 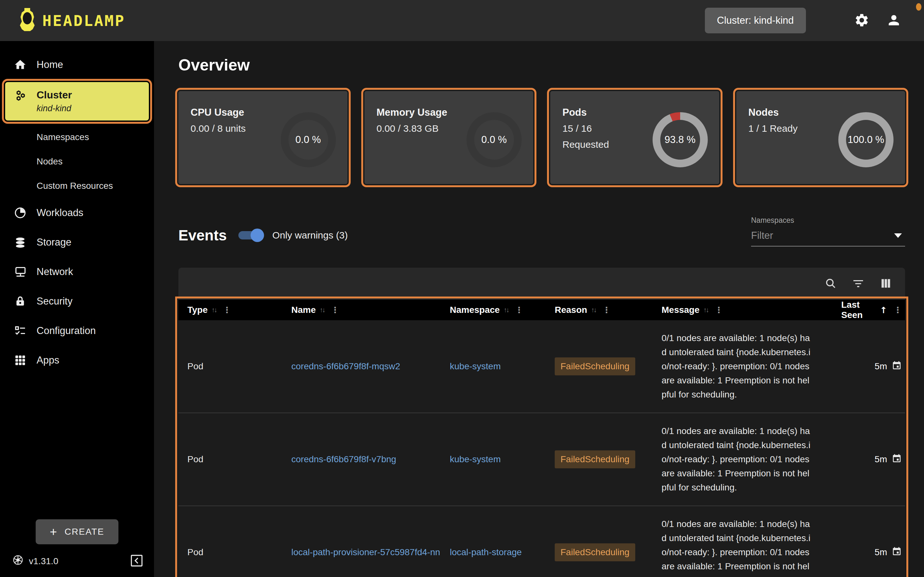 I want to click on namespace-link: local-path-storage, so click(x=502, y=553).